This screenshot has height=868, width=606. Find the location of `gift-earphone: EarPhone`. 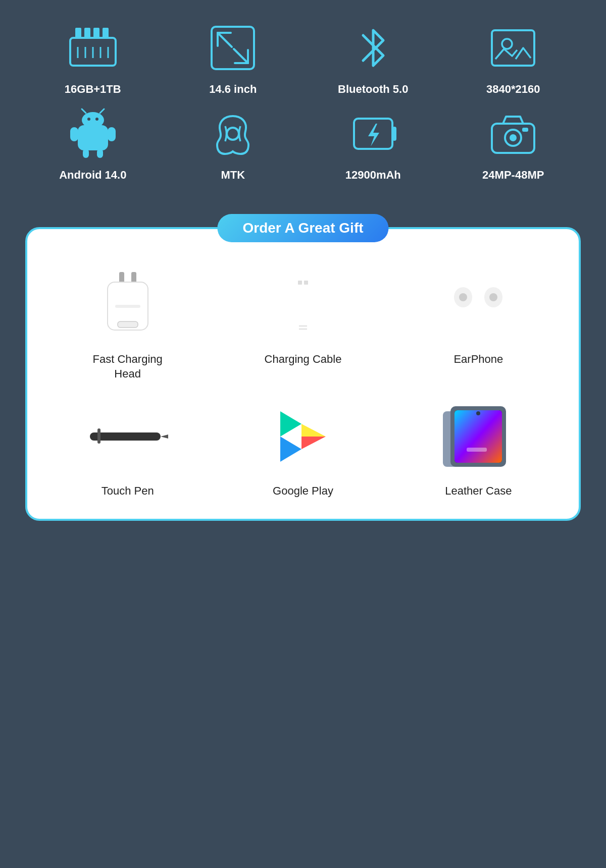

gift-earphone: EarPhone is located at coordinates (479, 323).